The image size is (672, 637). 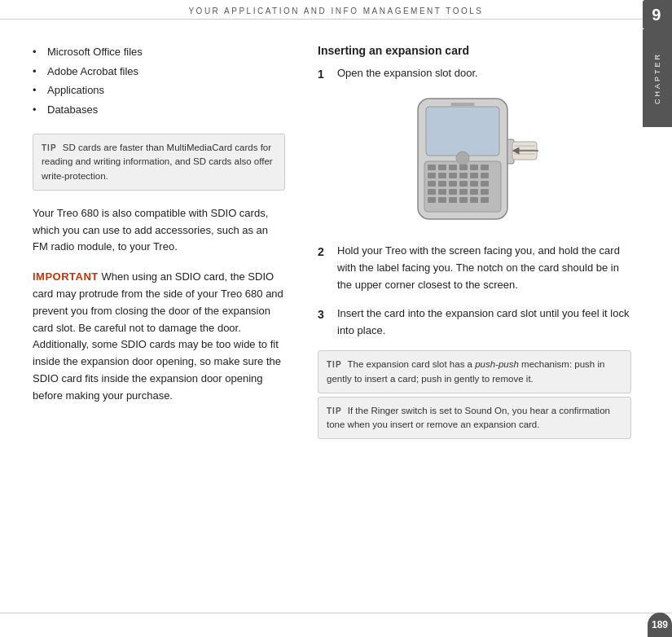 What do you see at coordinates (474, 74) in the screenshot?
I see `step-1: 1 Open the expansion slot door.` at bounding box center [474, 74].